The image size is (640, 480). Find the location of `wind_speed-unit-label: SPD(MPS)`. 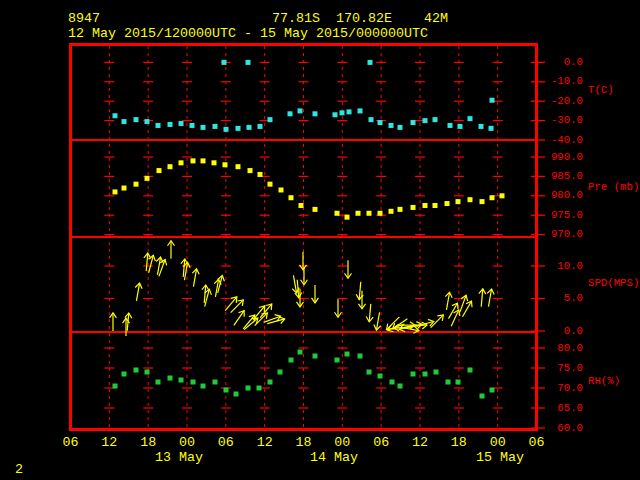

wind_speed-unit-label: SPD(MPS) is located at coordinates (614, 284).